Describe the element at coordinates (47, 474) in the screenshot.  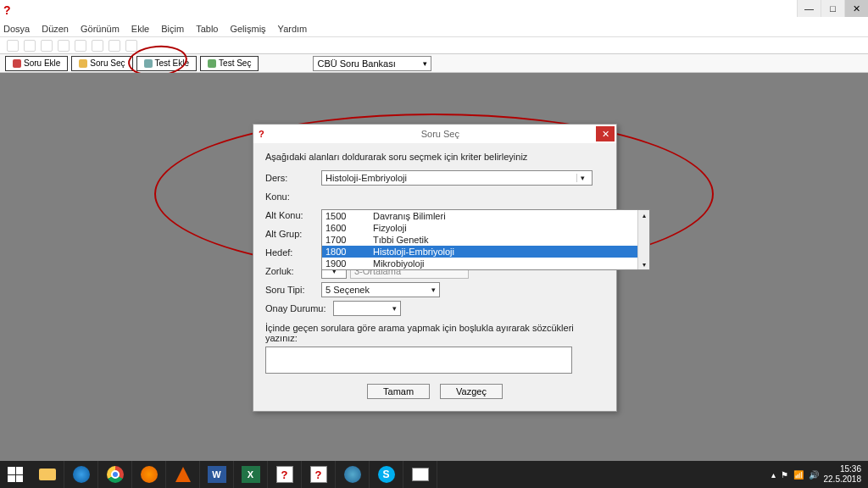
I see `folder-icon` at that location.